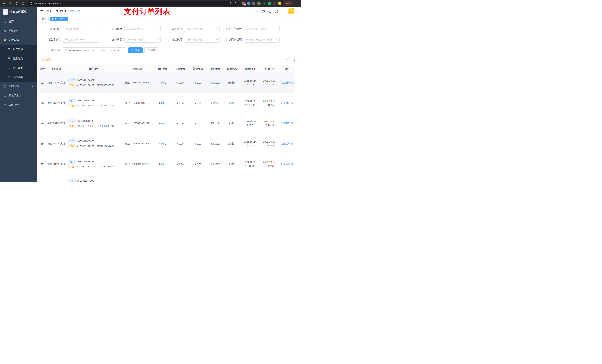 The width and height of the screenshot is (602, 364). I want to click on cell-title: 标题：1635311949168, so click(137, 103).